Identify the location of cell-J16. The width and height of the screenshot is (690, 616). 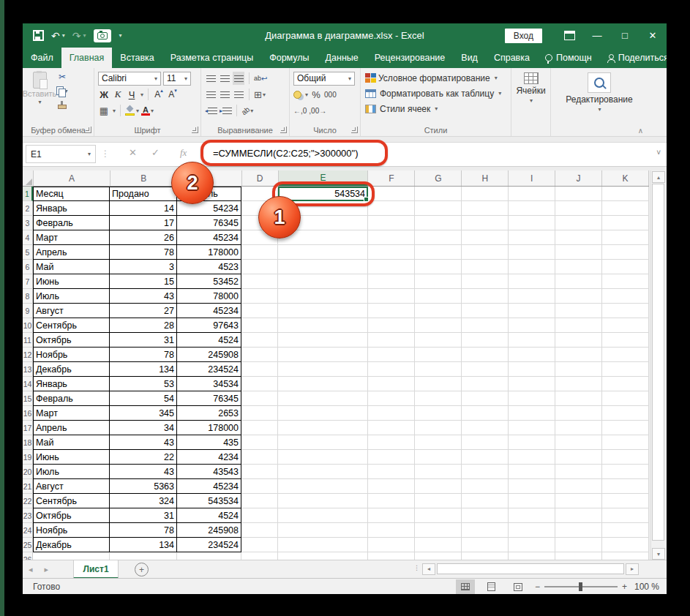
(579, 413).